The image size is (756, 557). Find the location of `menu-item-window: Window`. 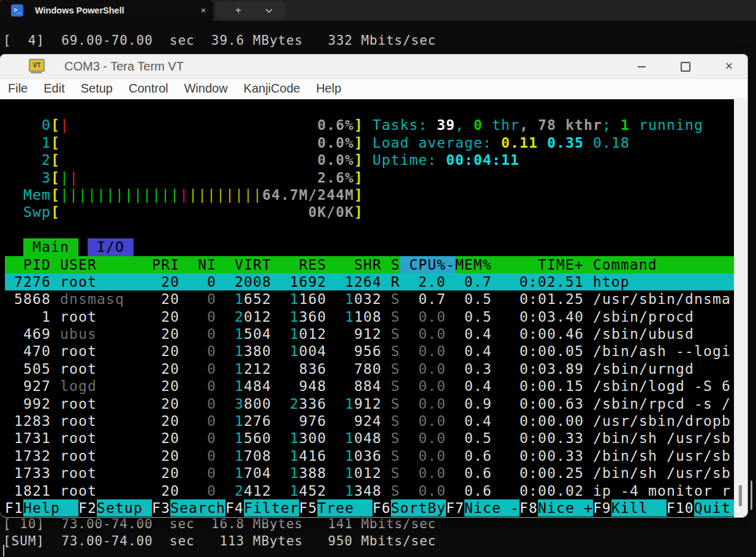

menu-item-window: Window is located at coordinates (206, 88).